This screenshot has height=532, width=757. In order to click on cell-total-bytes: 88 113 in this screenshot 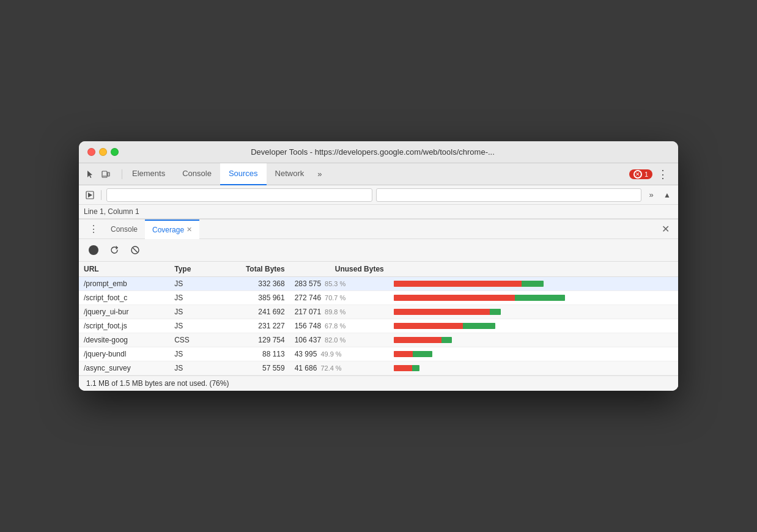, I will do `click(251, 355)`.